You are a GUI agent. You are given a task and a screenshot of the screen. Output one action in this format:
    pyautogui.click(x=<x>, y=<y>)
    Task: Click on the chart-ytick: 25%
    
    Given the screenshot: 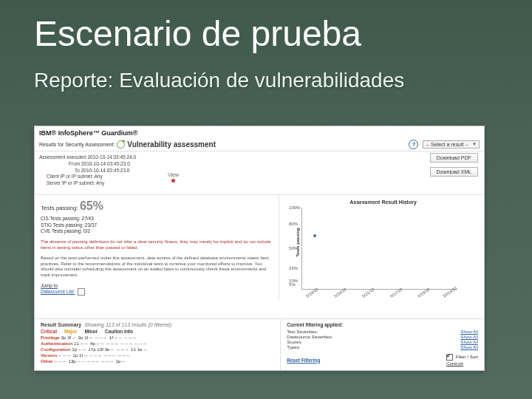 What is the action you would take?
    pyautogui.click(x=293, y=268)
    